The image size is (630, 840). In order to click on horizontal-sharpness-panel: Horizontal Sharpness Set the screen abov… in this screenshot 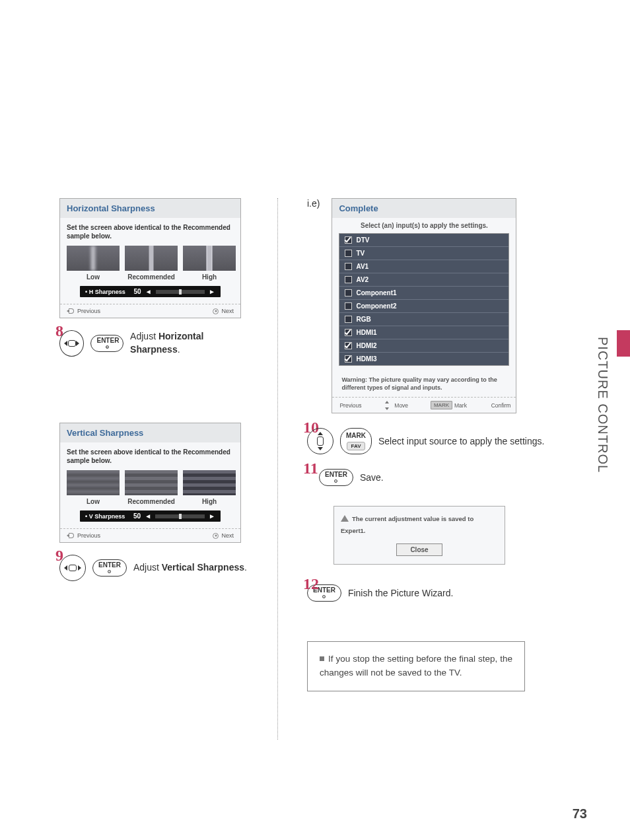, I will do `click(151, 258)`.